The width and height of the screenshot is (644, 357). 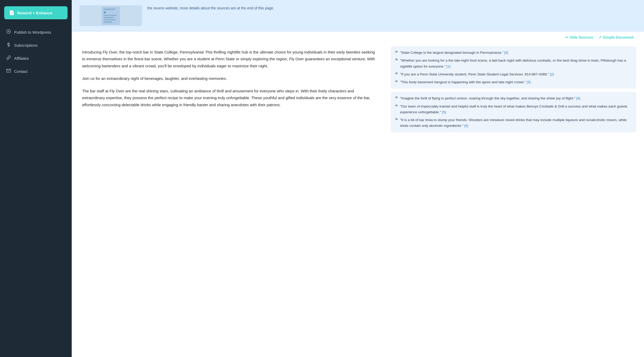 What do you see at coordinates (9, 32) in the screenshot?
I see `wordpress-icon` at bounding box center [9, 32].